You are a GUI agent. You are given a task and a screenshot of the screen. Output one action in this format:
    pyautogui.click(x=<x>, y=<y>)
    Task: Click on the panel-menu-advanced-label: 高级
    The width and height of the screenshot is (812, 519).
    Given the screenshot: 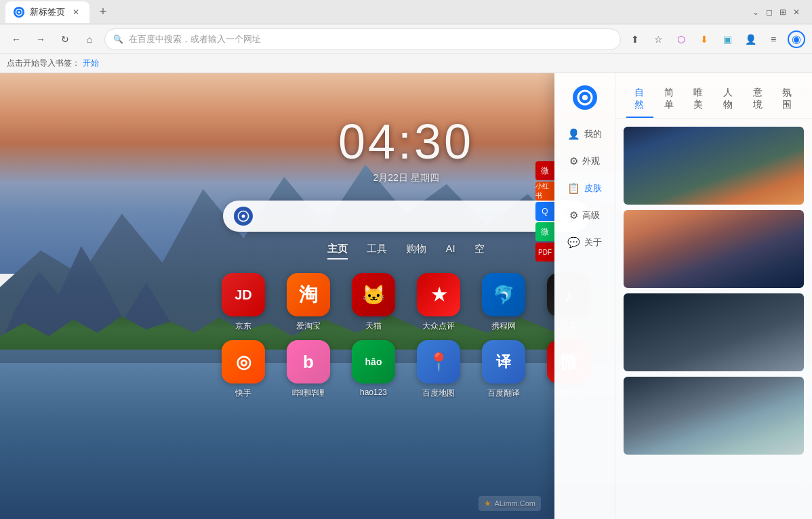 What is the action you would take?
    pyautogui.click(x=591, y=215)
    